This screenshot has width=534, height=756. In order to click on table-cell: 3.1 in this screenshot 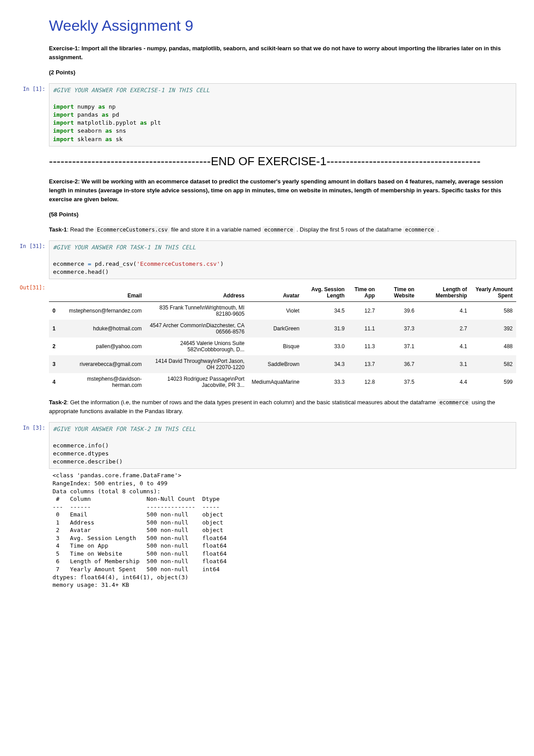, I will do `click(444, 364)`.